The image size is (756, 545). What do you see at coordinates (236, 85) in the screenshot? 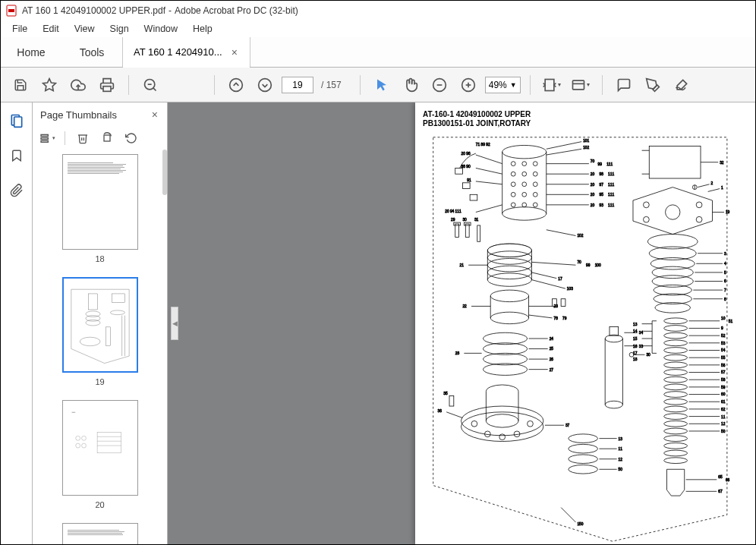
I see `page-up-icon` at bounding box center [236, 85].